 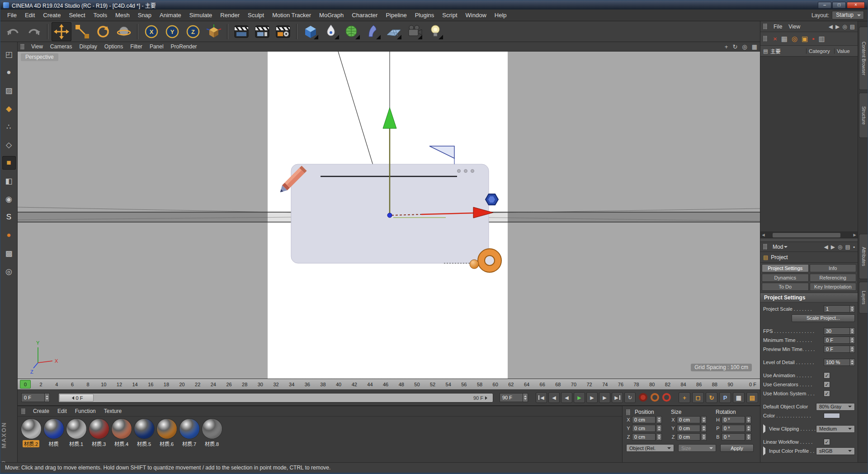 What do you see at coordinates (283, 32) in the screenshot?
I see `edit-render-settings-icon` at bounding box center [283, 32].